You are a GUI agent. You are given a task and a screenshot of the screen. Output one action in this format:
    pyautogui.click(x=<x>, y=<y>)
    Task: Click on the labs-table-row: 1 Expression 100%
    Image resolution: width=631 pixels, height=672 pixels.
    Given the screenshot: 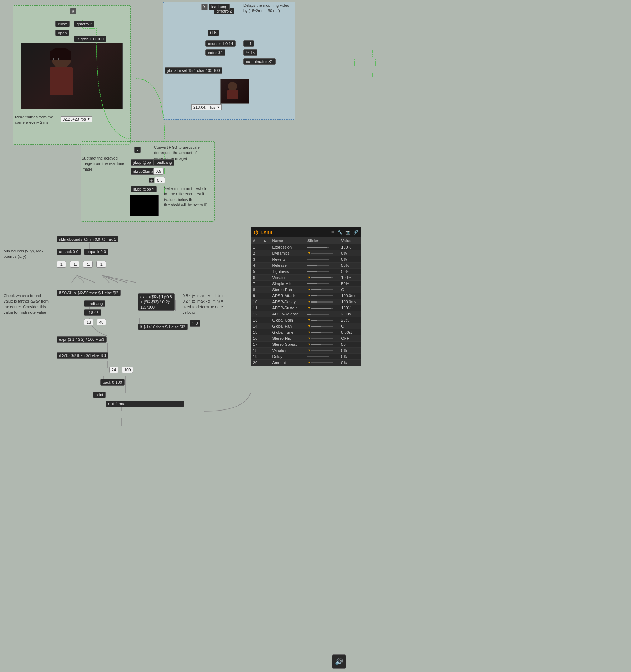 What is the action you would take?
    pyautogui.click(x=306, y=247)
    